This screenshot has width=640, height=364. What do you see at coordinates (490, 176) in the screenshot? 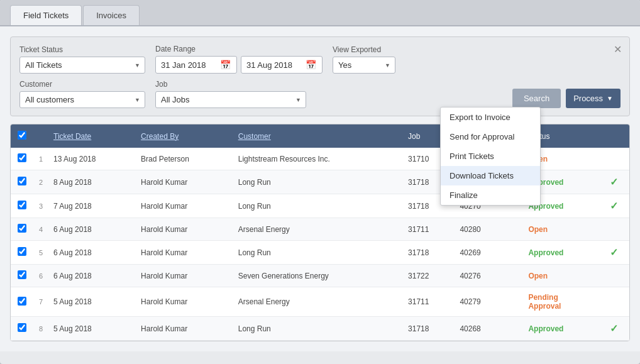
I see `dropdown-item-download-tickets: Download Tickets` at bounding box center [490, 176].